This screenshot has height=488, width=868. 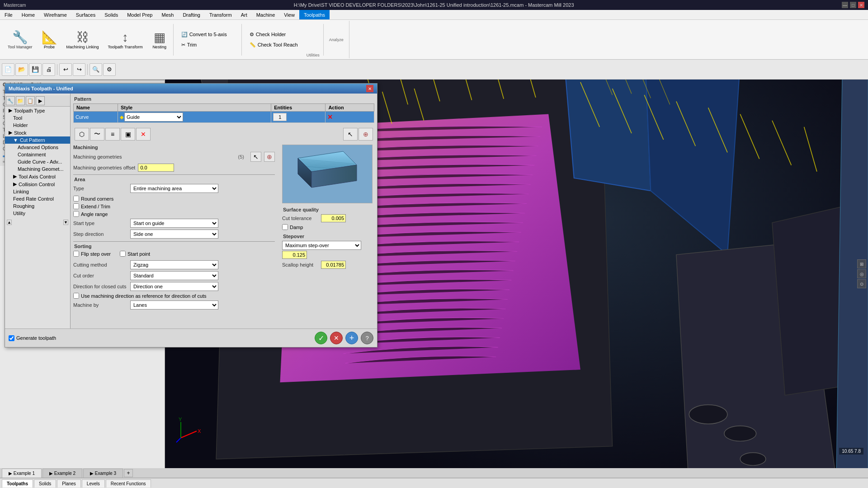 I want to click on ribbon-trim: ✂ Trim, so click(x=208, y=45).